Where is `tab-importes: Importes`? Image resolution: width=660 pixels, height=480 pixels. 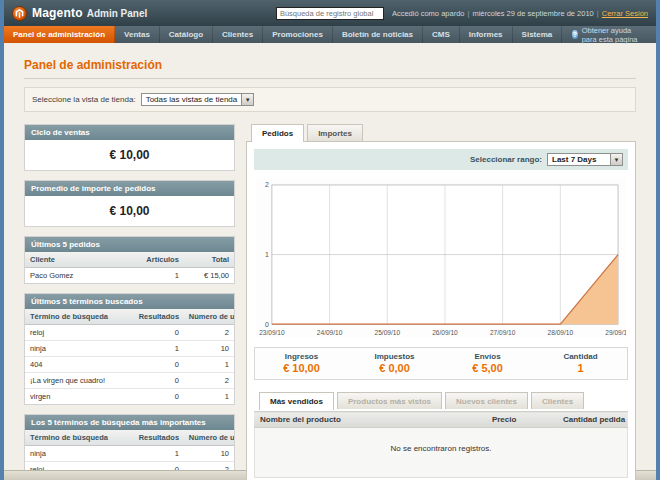 tab-importes: Importes is located at coordinates (335, 132).